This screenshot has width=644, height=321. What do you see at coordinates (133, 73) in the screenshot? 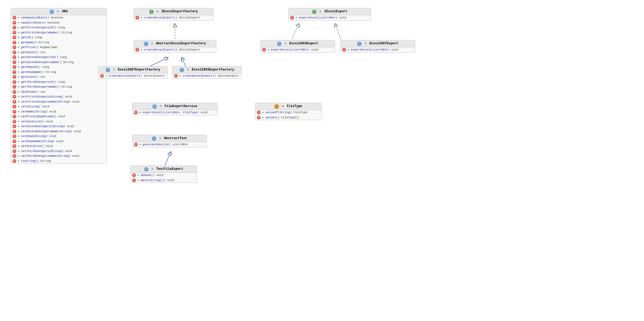
I see `excel2007exportfactory-class: C ≋ Excel2007ExportFactory m■createExcel…` at bounding box center [133, 73].